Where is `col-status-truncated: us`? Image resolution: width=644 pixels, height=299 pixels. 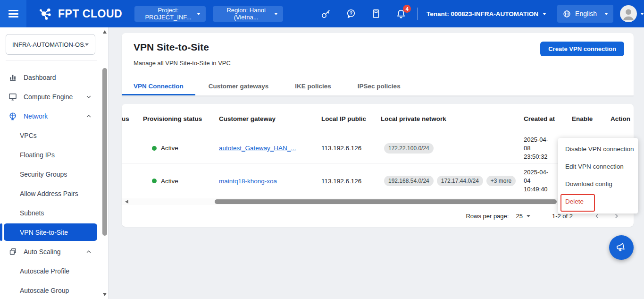 col-status-truncated: us is located at coordinates (131, 119).